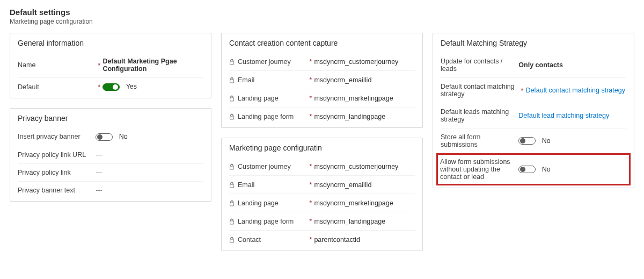 This screenshot has width=644, height=279. I want to click on mpc-value: msdyncrm_landingpage, so click(364, 221).